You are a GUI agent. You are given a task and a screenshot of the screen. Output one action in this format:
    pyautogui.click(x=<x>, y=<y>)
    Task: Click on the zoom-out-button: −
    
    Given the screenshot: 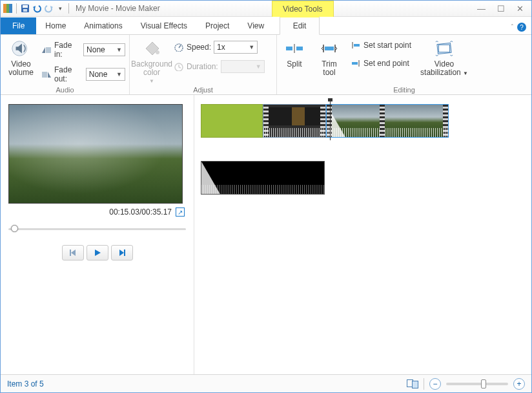 What is the action you would take?
    pyautogui.click(x=435, y=384)
    